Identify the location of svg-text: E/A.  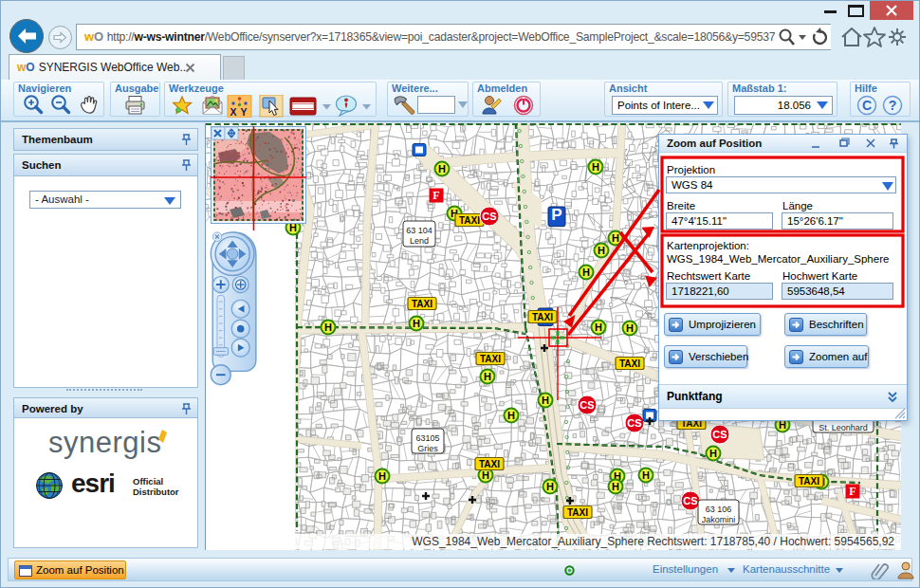
(554, 232).